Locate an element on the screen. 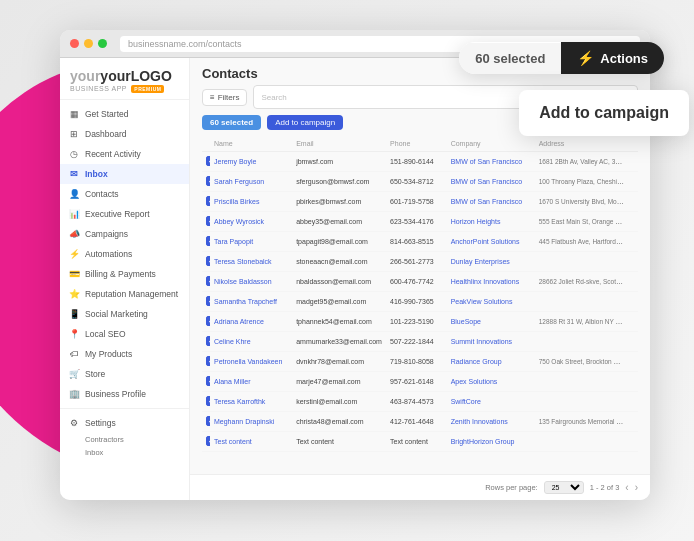 This screenshot has height=541, width=694. minimize-dot is located at coordinates (88, 44).